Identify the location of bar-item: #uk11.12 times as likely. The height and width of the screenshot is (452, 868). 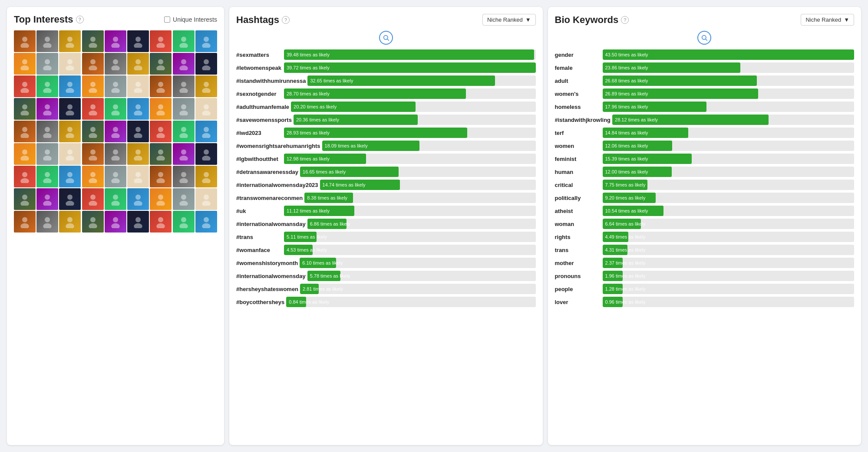
(386, 211).